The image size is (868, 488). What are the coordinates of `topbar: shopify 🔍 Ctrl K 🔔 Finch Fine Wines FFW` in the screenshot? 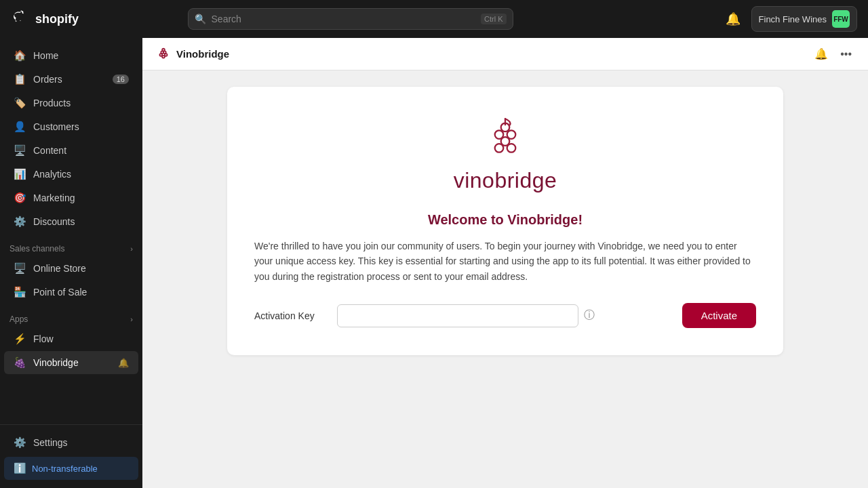 It's located at (434, 19).